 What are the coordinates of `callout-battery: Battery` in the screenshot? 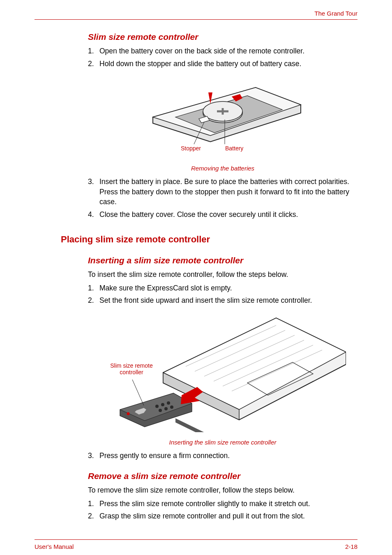 It's located at (234, 148).